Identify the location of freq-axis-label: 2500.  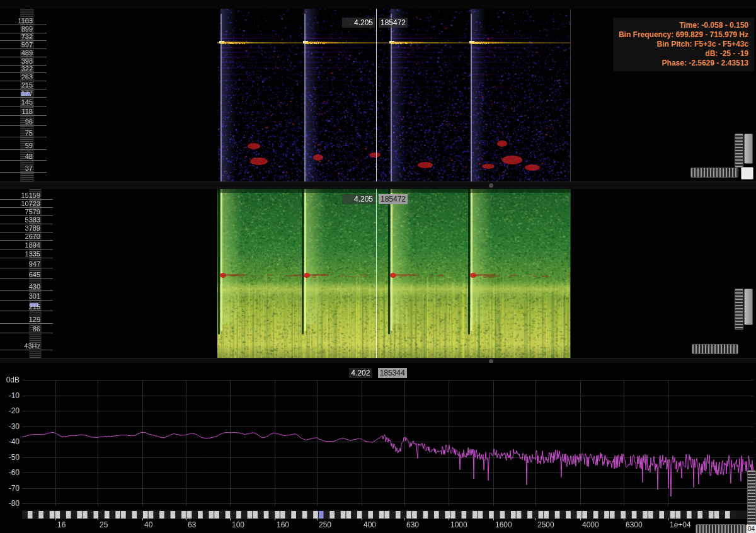
(546, 525).